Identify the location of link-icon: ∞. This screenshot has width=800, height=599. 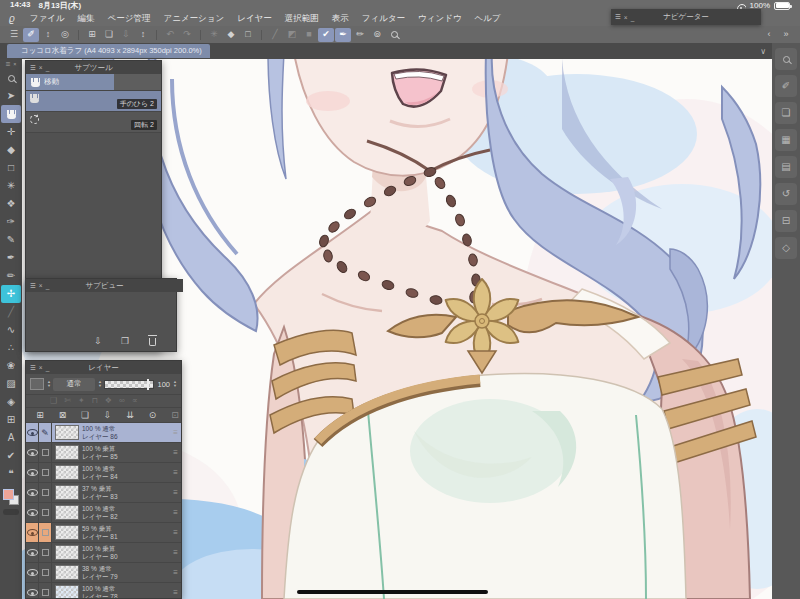
(122, 401).